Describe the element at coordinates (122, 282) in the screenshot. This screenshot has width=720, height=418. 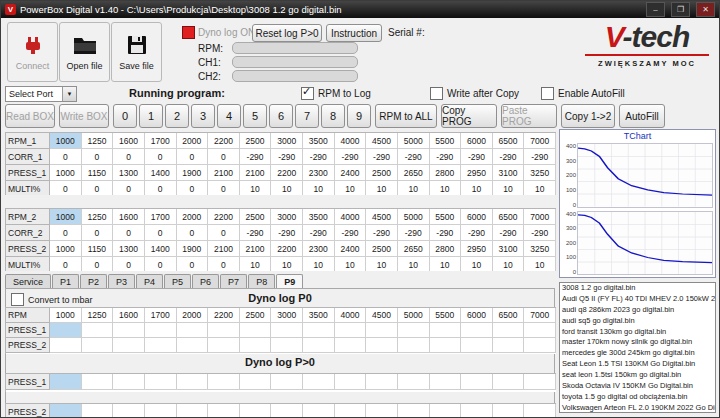
I see `tab-p3: P3` at that location.